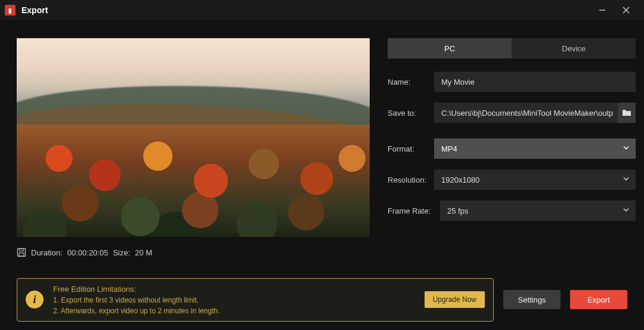 This screenshot has height=330, width=644. Describe the element at coordinates (193, 252) in the screenshot. I see `preview-info: Duration: 00:00:20:05 Size: 20 M` at that location.